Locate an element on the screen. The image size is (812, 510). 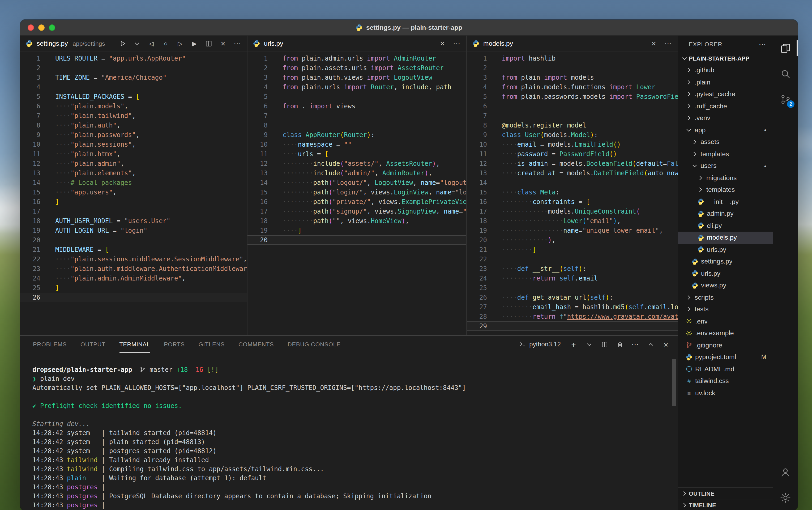
title-bar: settings.py — plain-starter-app is located at coordinates (409, 28).